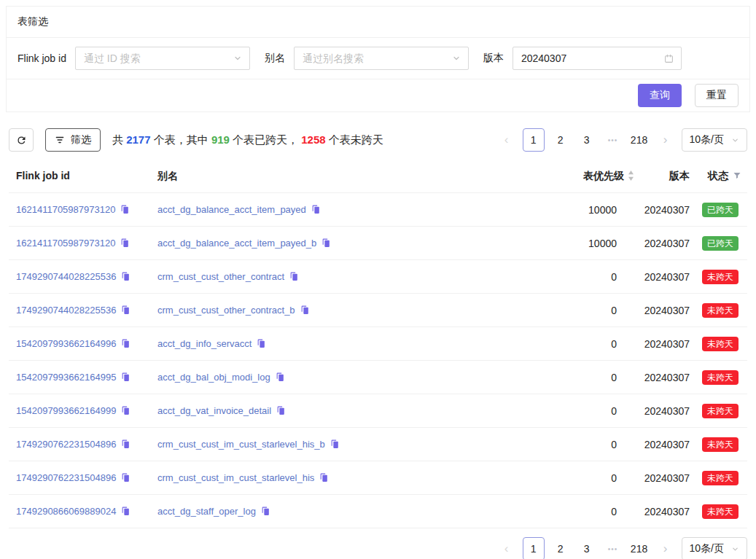  What do you see at coordinates (494, 58) in the screenshot?
I see `version-label: 版本` at bounding box center [494, 58].